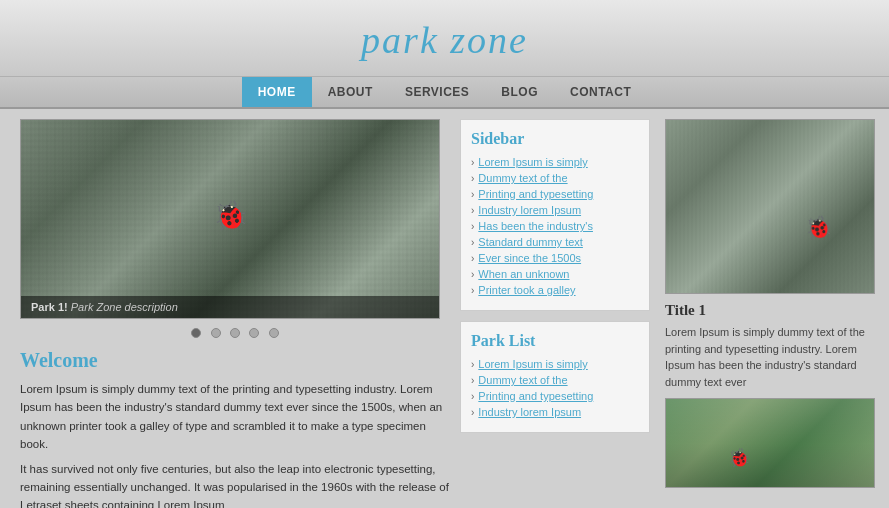 The height and width of the screenshot is (508, 889). What do you see at coordinates (520, 92) in the screenshot?
I see `nav-item-blog: BLOG` at bounding box center [520, 92].